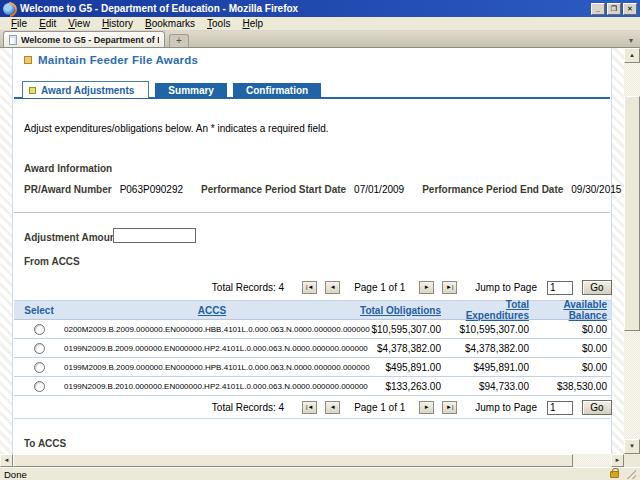 This screenshot has width=640, height=480. I want to click on from-accs-label: From ACCS, so click(52, 262).